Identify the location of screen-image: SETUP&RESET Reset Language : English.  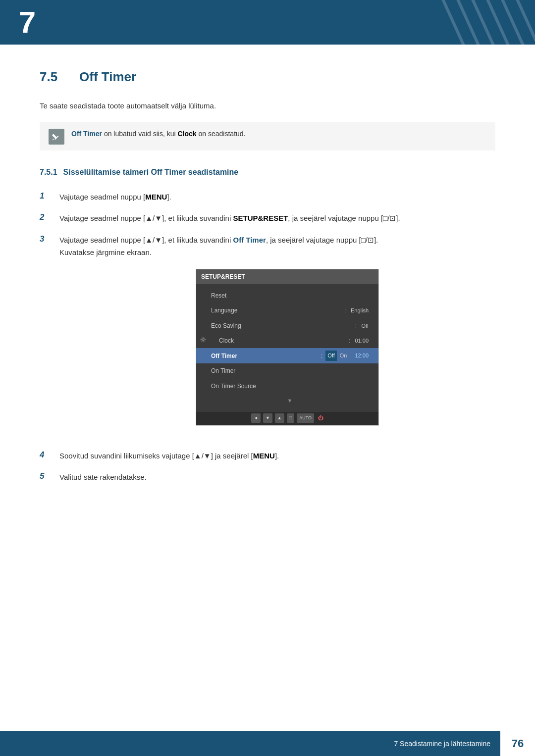
(287, 348).